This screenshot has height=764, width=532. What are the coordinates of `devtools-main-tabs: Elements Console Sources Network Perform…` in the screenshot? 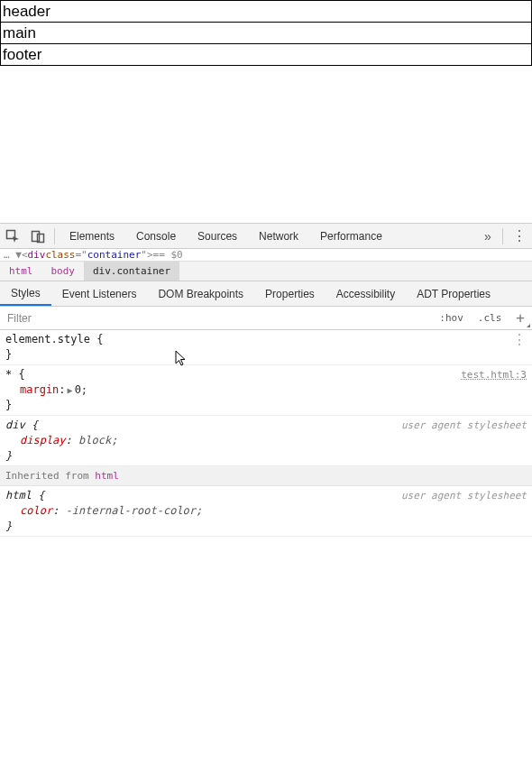 It's located at (268, 236).